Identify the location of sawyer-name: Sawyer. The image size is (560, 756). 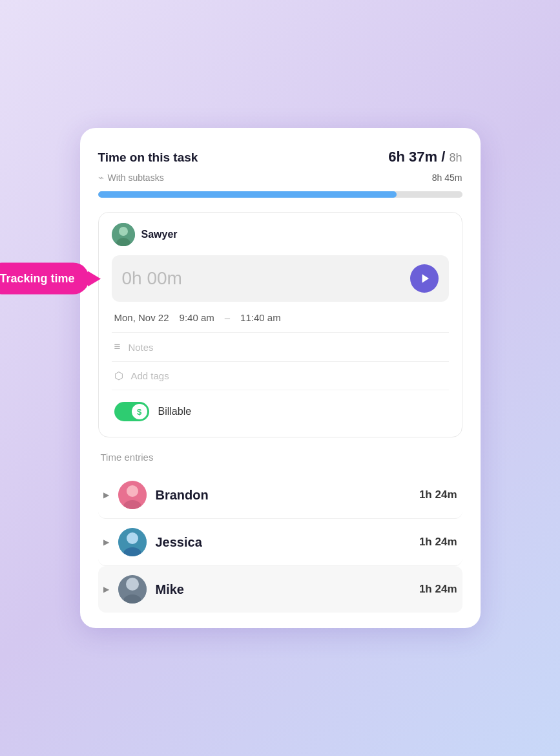
(160, 235).